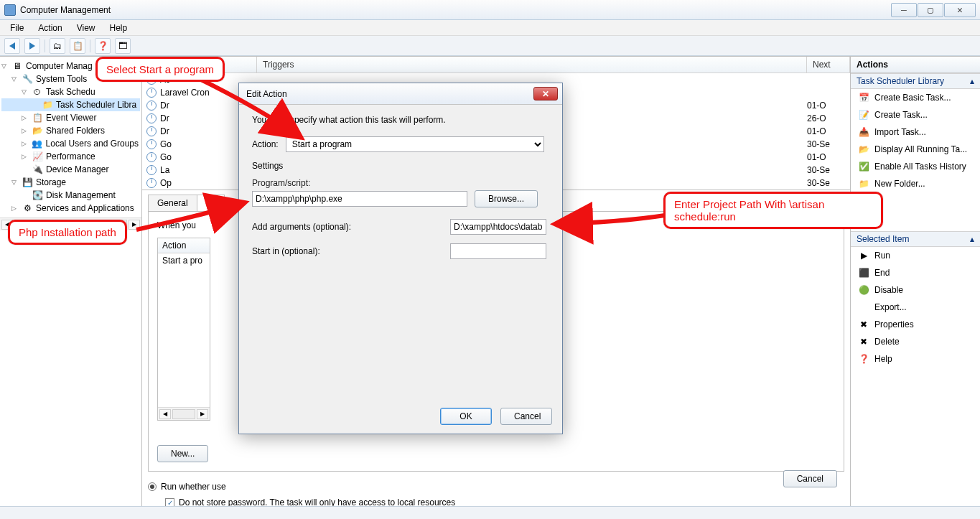 The image size is (980, 519). Describe the element at coordinates (864, 98) in the screenshot. I see `action-icon: 📅` at that location.